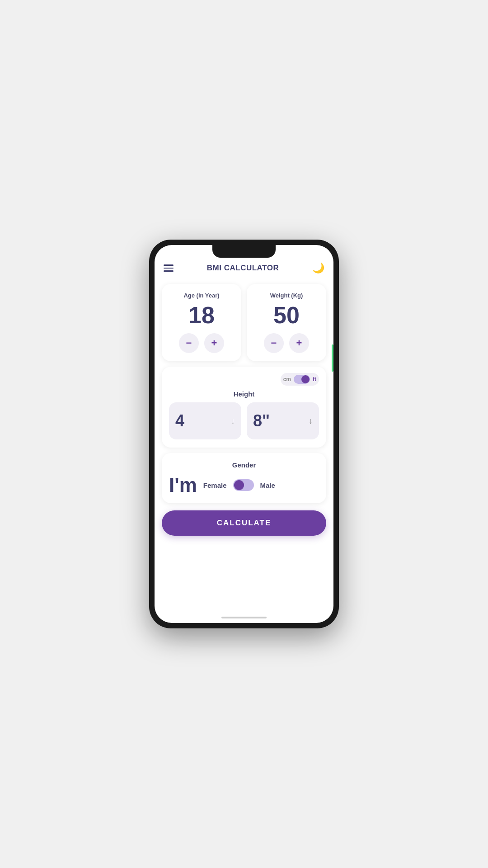  What do you see at coordinates (244, 323) in the screenshot?
I see `age-weight-row: Age (In Year) 18 − + Weight (Kg) 50 − +` at bounding box center [244, 323].